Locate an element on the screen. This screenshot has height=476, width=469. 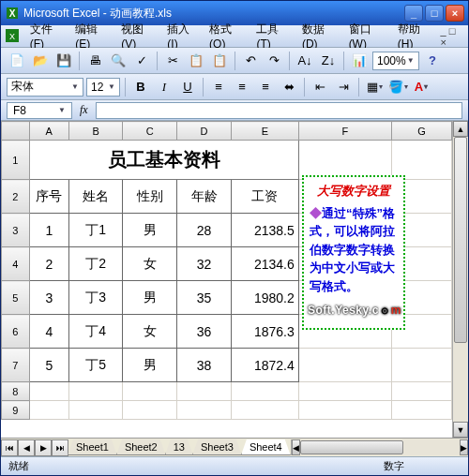
align-left-button: ≡ is located at coordinates (219, 87).